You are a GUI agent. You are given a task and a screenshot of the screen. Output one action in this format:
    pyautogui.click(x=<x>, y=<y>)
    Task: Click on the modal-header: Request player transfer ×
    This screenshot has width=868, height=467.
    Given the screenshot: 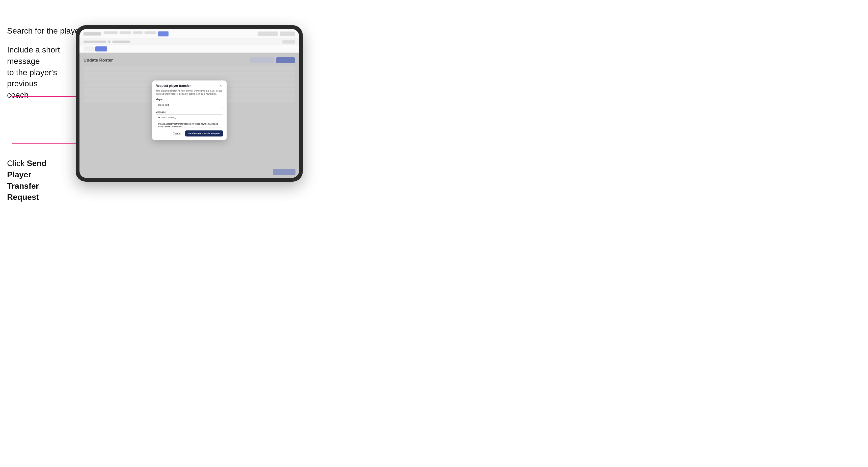 What is the action you would take?
    pyautogui.click(x=189, y=85)
    